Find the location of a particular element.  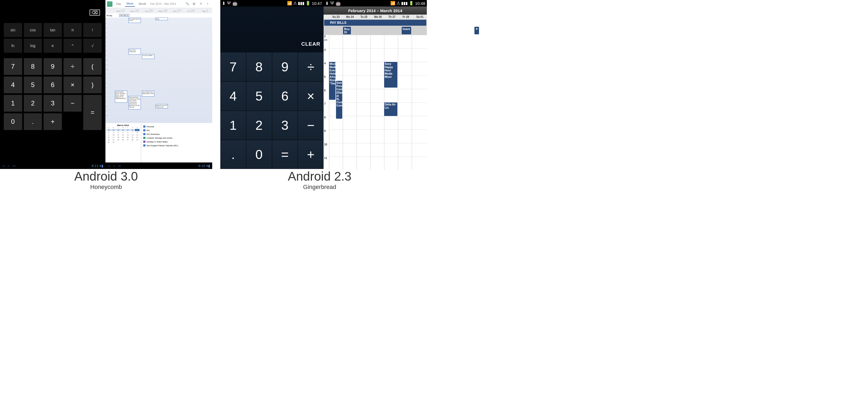

week-grid: 12345678910111212345678910Buy Digital Ve… is located at coordinates (159, 70).